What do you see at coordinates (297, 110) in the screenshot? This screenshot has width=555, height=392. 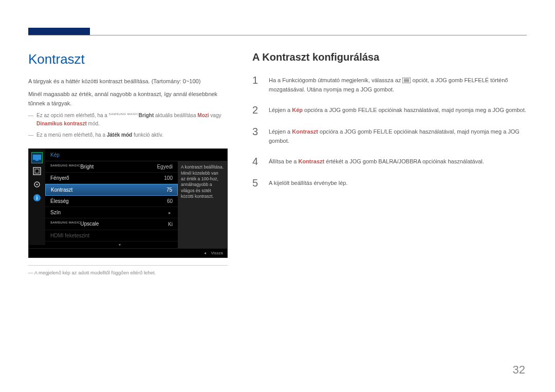 I see `kep-keyword: Kép` at bounding box center [297, 110].